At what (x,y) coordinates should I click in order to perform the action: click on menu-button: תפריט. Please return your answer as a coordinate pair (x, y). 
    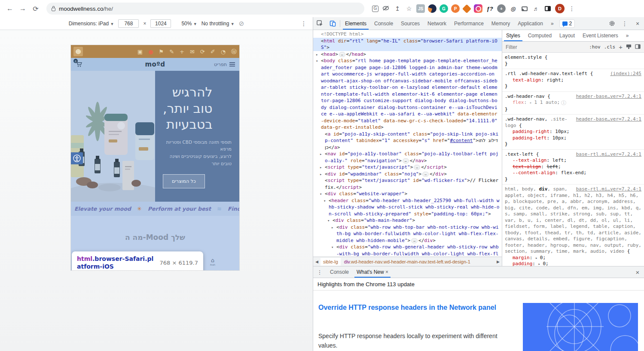
    Looking at the image, I should click on (224, 64).